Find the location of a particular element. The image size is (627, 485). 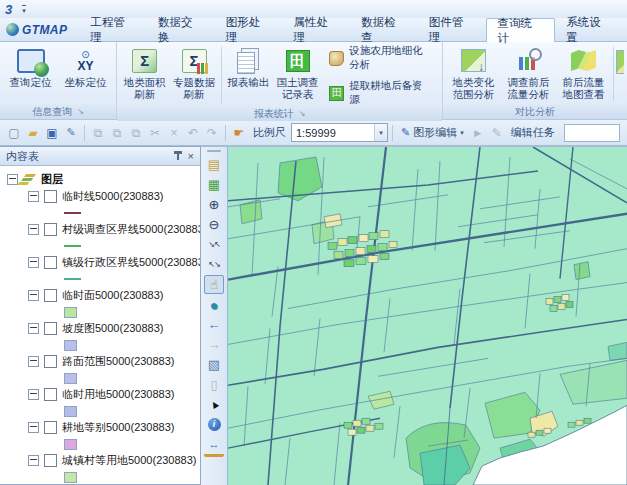

layer-row: 临时面5000(230883) is located at coordinates (104, 296).